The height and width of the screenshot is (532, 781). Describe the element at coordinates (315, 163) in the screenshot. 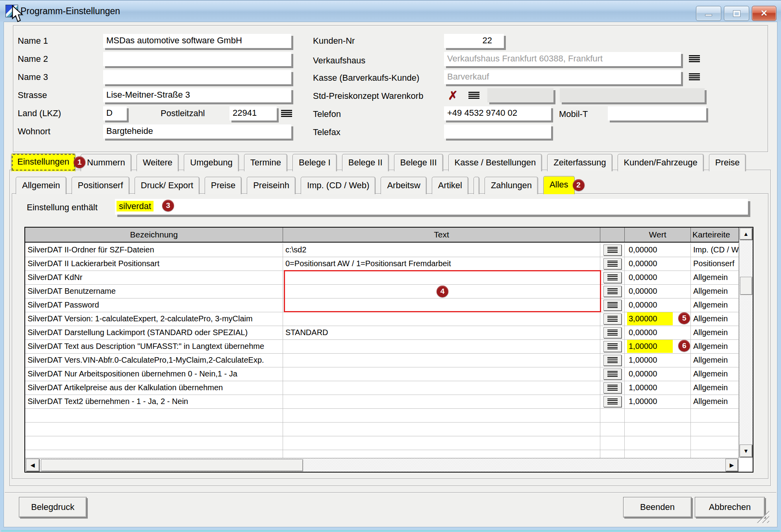

I see `main-tab: Belege I` at that location.